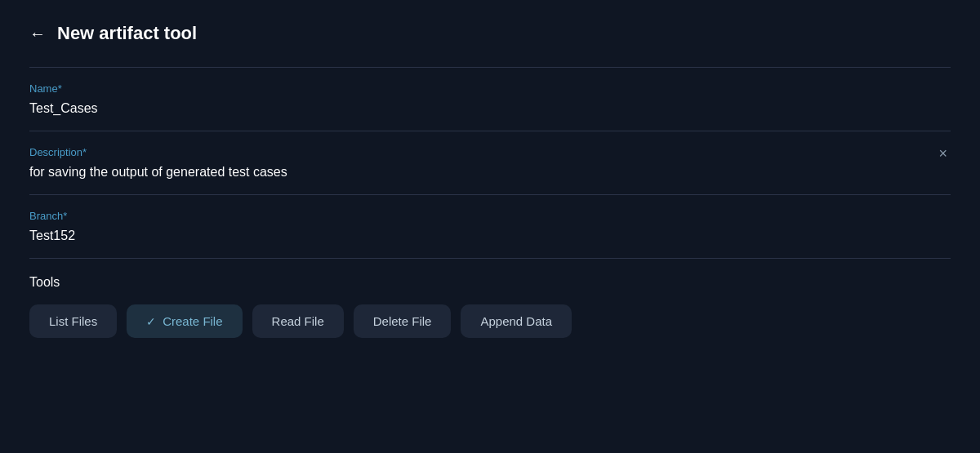  What do you see at coordinates (490, 163) in the screenshot?
I see `description-field-section: Description* for saving the output of ge…` at bounding box center [490, 163].